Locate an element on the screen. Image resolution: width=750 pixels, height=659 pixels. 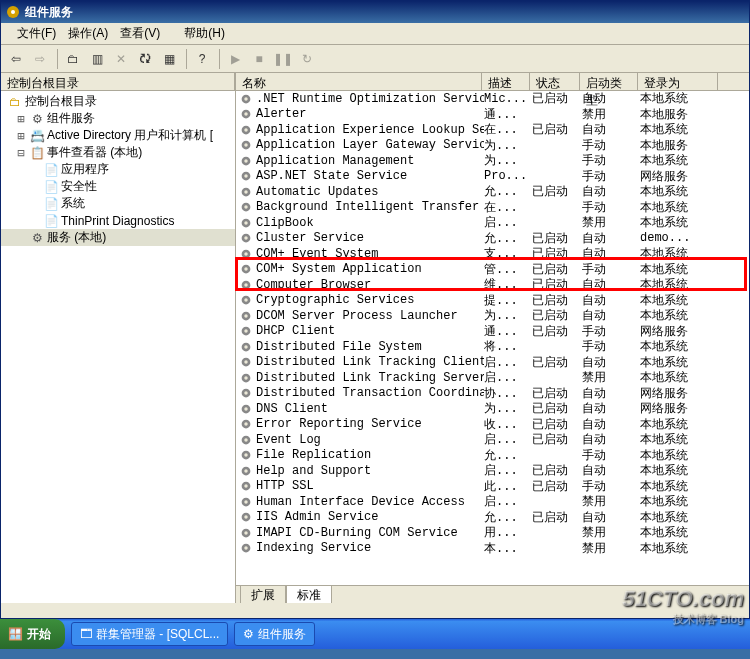
service-name: Distributed Link Tracking Client is located at coordinates (370, 362).